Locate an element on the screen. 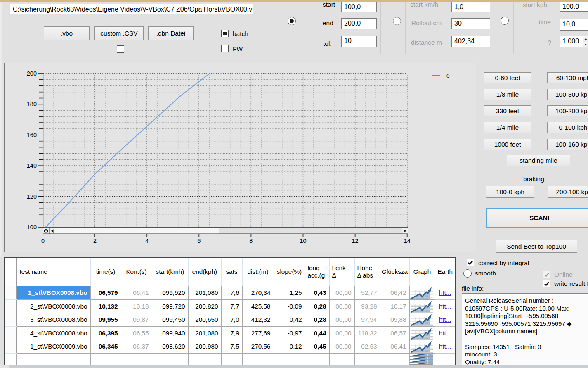 The image size is (588, 368). svg-text: 10 is located at coordinates (303, 241).